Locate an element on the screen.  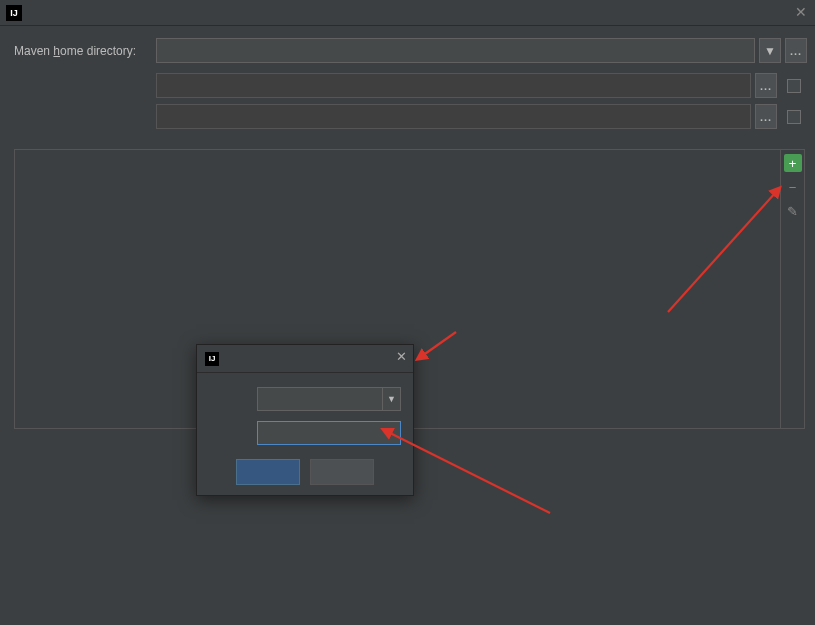
properties-toolbar: + − ✎ is located at coordinates (792, 289).